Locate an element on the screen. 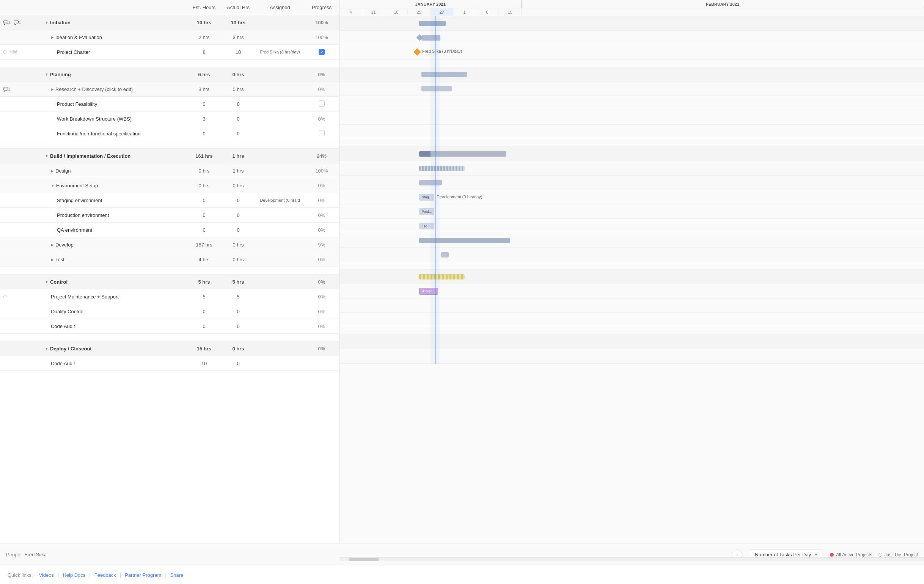 This screenshot has height=584, width=924. label-build: Build / Implementation / Execution is located at coordinates (90, 156).